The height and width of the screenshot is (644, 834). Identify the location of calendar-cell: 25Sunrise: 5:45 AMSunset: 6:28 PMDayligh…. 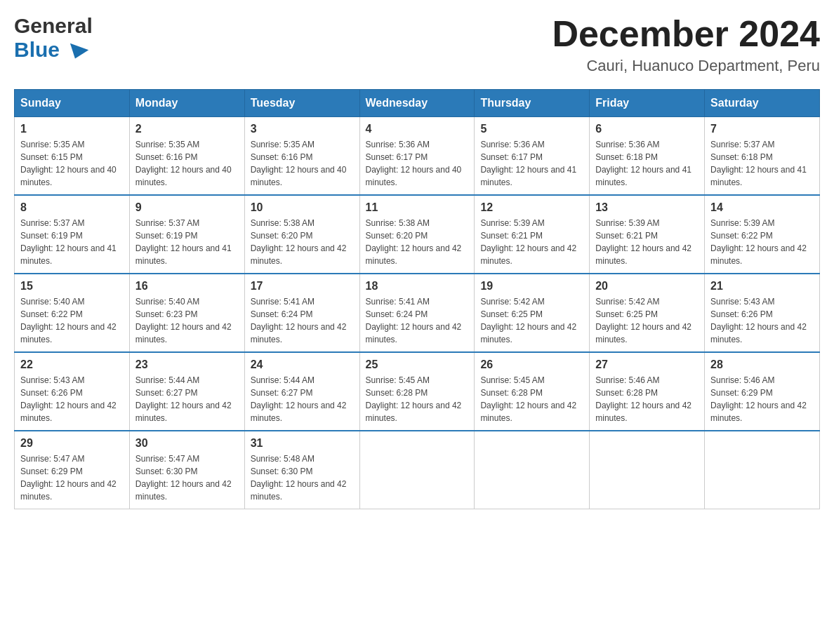
(417, 391).